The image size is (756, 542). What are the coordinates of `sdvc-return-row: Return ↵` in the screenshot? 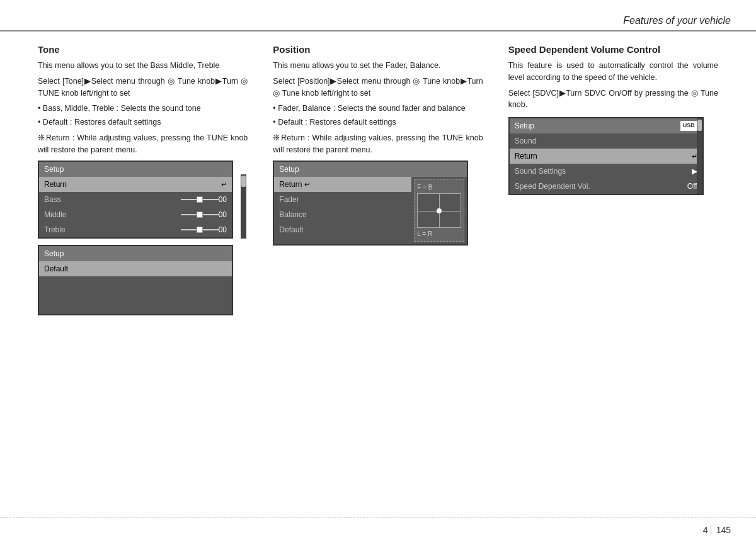 It's located at (606, 156).